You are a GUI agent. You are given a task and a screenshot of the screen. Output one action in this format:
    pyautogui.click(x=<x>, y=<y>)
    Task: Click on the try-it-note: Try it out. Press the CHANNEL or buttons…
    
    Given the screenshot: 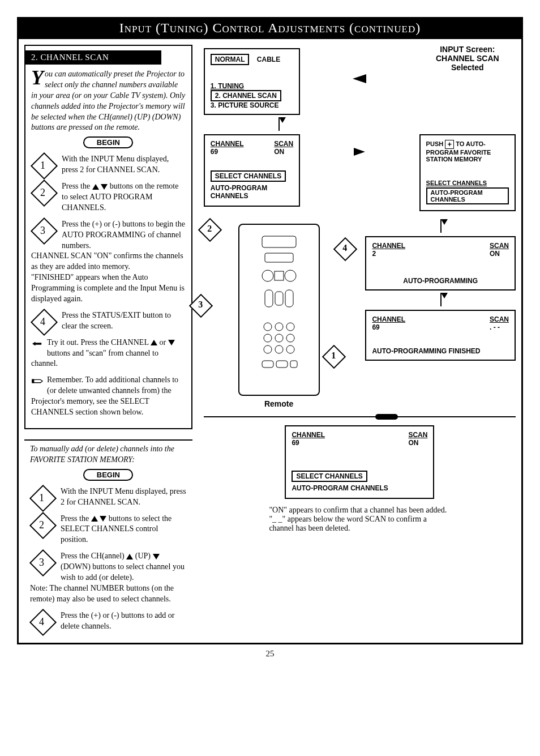 What is the action you would take?
    pyautogui.click(x=109, y=353)
    